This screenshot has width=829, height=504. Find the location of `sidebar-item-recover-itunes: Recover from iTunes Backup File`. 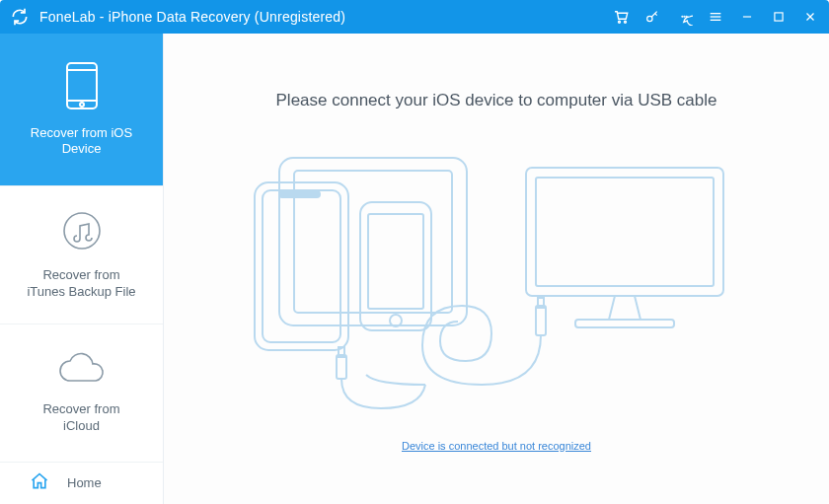

sidebar-item-recover-itunes: Recover from iTunes Backup File is located at coordinates (81, 255).